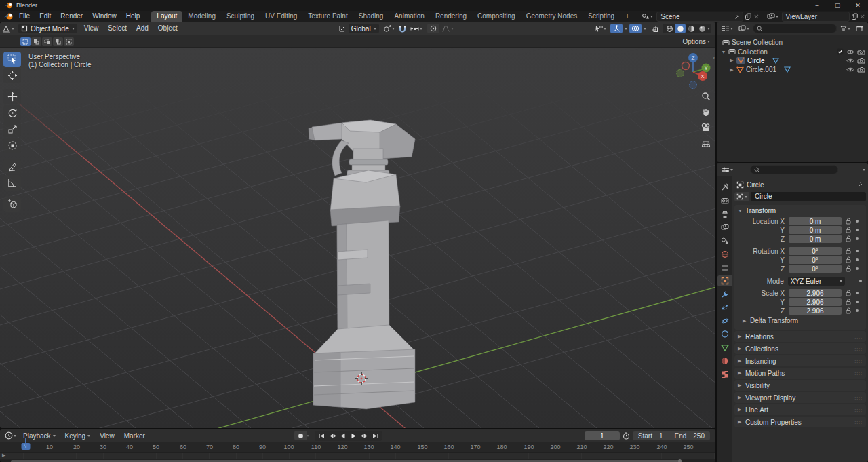  I want to click on channel-expand-arrow: ▶, so click(4, 455).